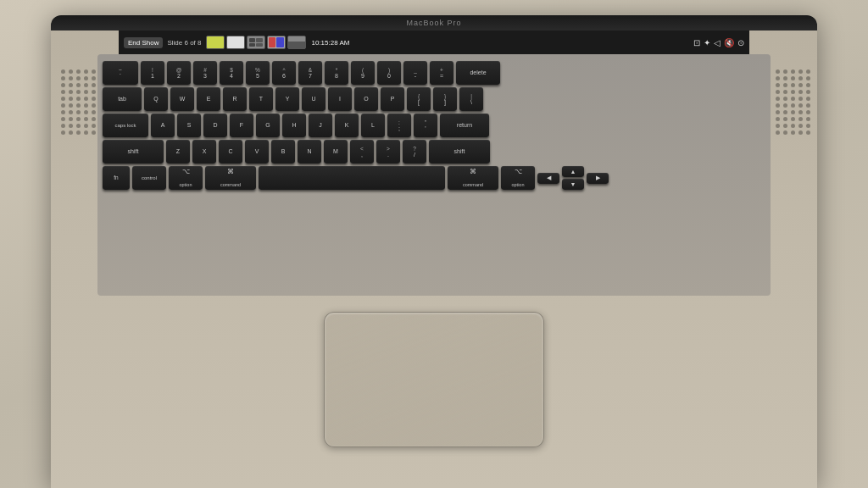  I want to click on tb-slide-thumbnails, so click(256, 42).